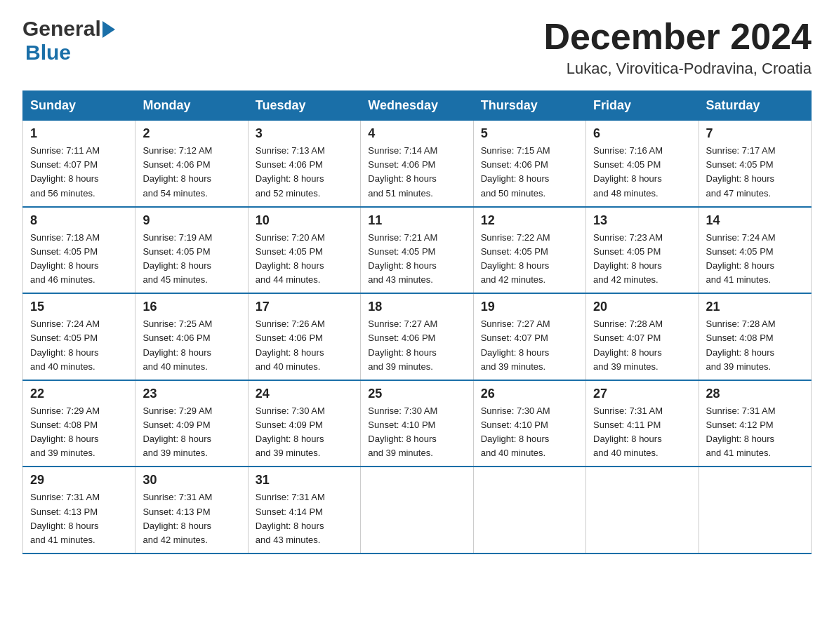  Describe the element at coordinates (417, 337) in the screenshot. I see `calendar-cell: 18 Sunrise: 7:27 AM Sunset: 4:06 PM Dayl…` at that location.